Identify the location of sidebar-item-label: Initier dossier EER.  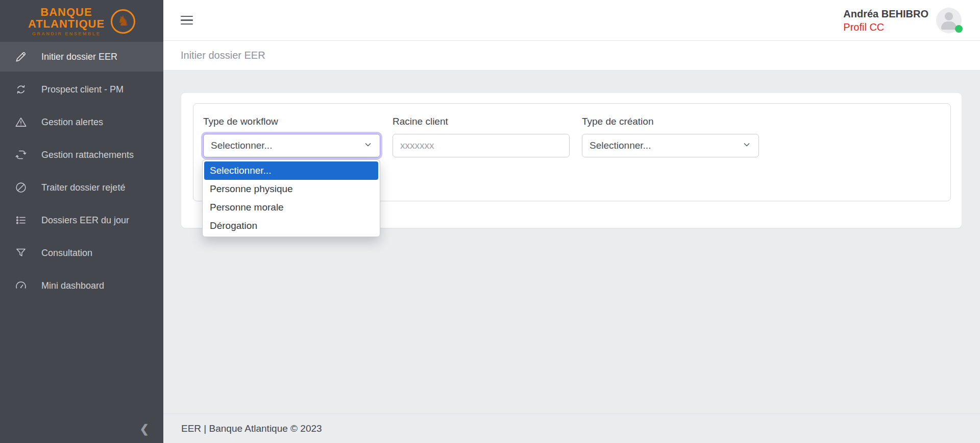
(80, 57).